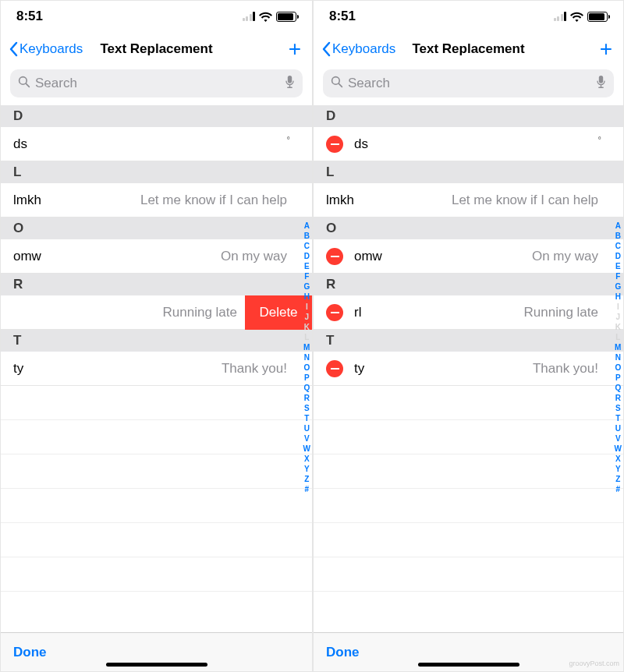 Image resolution: width=624 pixels, height=672 pixels. What do you see at coordinates (270, 17) in the screenshot?
I see `status-right` at bounding box center [270, 17].